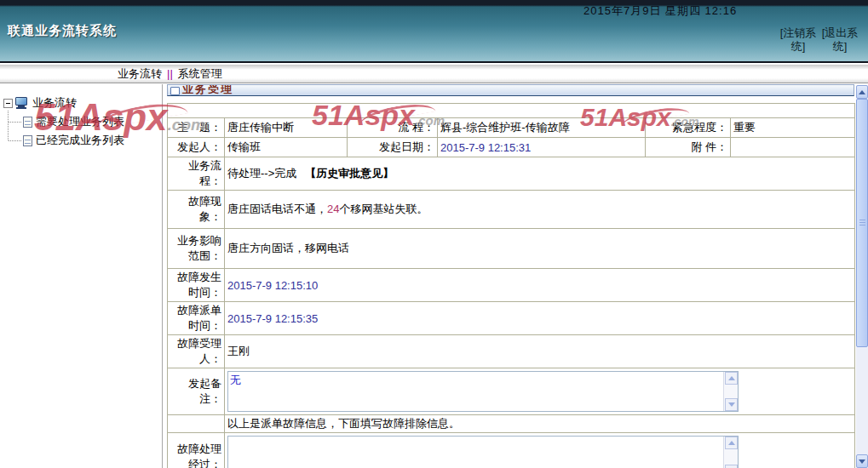  What do you see at coordinates (286, 128) in the screenshot?
I see `subject-value: 唐庄传输中断` at bounding box center [286, 128].